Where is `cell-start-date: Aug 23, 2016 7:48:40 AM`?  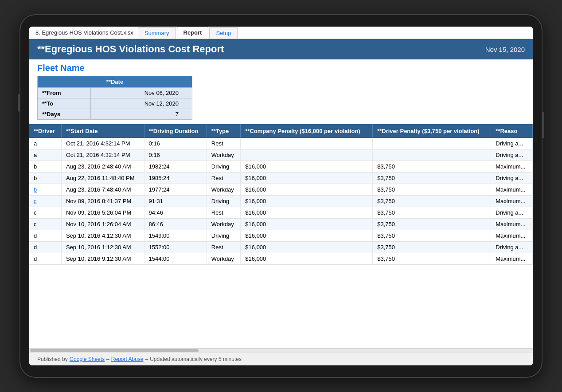 cell-start-date: Aug 23, 2016 7:48:40 AM is located at coordinates (103, 190).